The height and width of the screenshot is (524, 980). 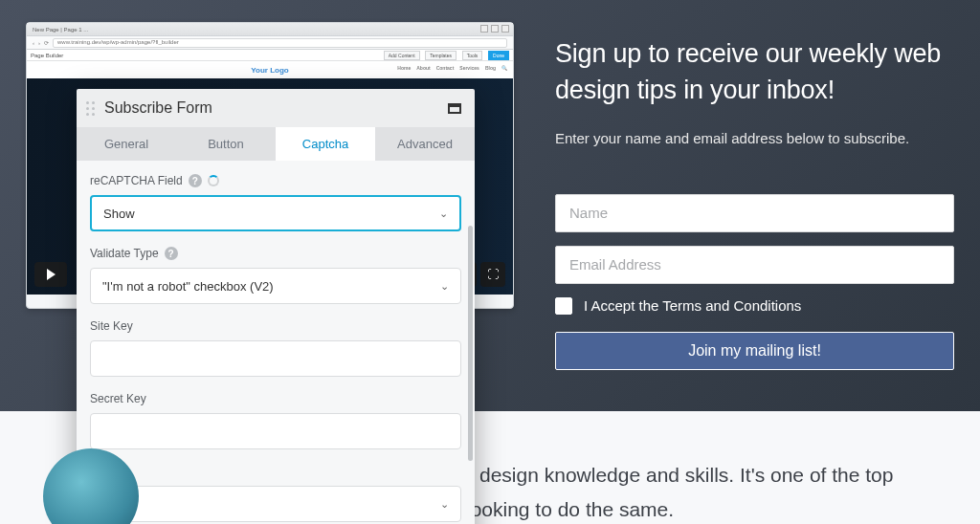 What do you see at coordinates (325, 143) in the screenshot?
I see `tab-captcha: Captcha` at bounding box center [325, 143].